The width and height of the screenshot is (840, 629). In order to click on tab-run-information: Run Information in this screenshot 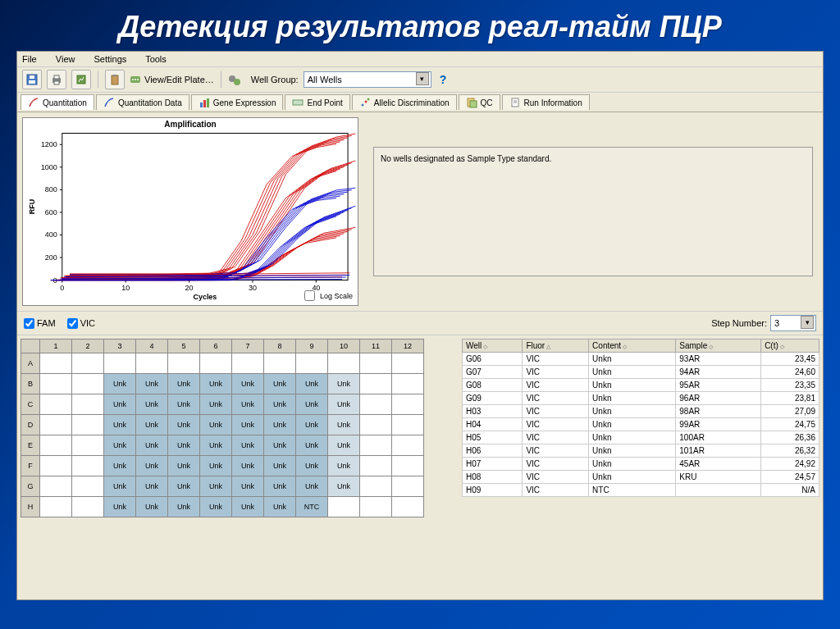, I will do `click(546, 102)`.